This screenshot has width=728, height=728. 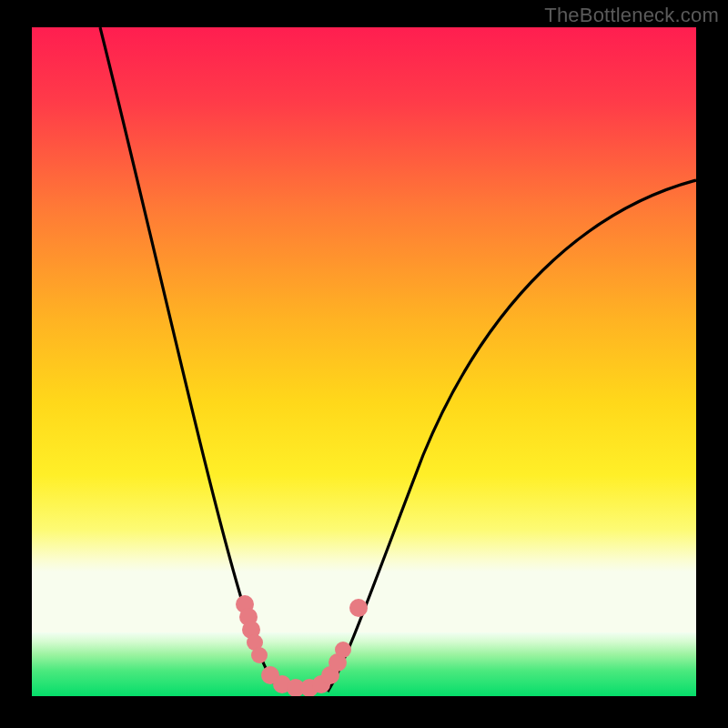 I want to click on marker-dots-bottom, so click(x=306, y=669).